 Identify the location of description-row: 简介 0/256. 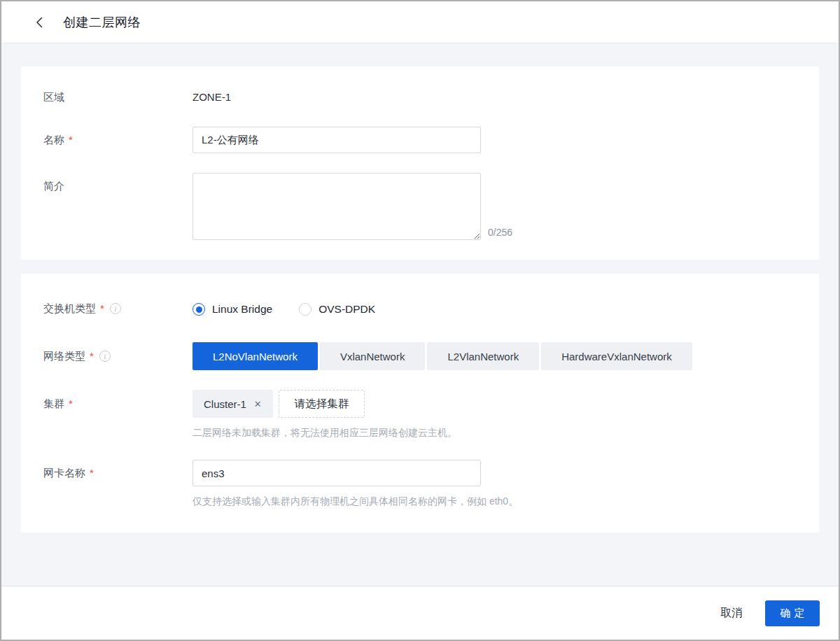
(420, 206).